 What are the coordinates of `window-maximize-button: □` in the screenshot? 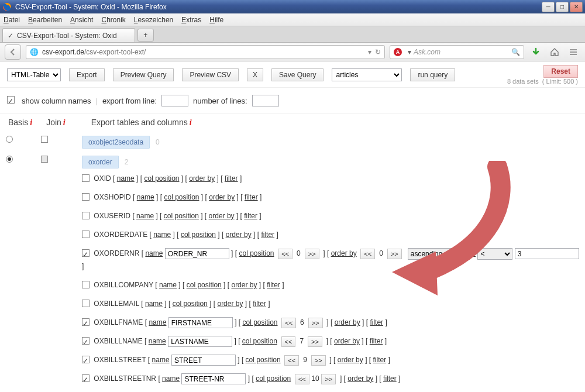 It's located at (562, 7).